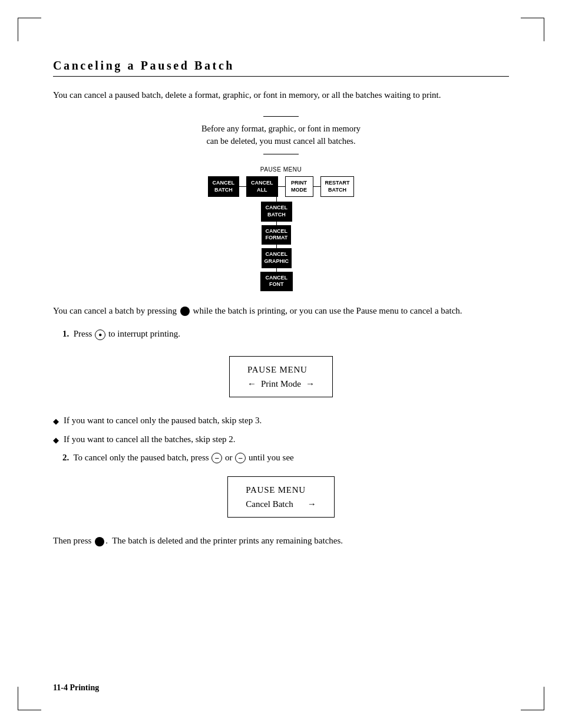 This screenshot has width=562, height=728. I want to click on warning-rule-top, so click(281, 117).